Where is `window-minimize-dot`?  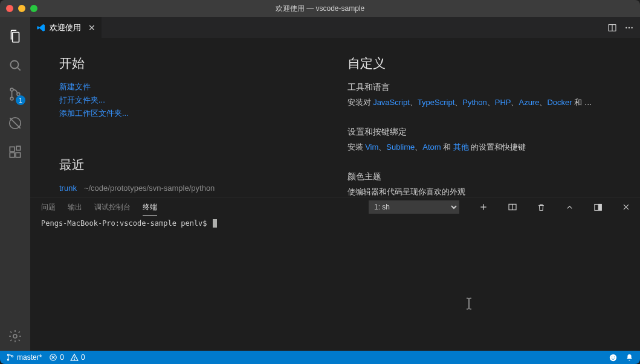 window-minimize-dot is located at coordinates (22, 8).